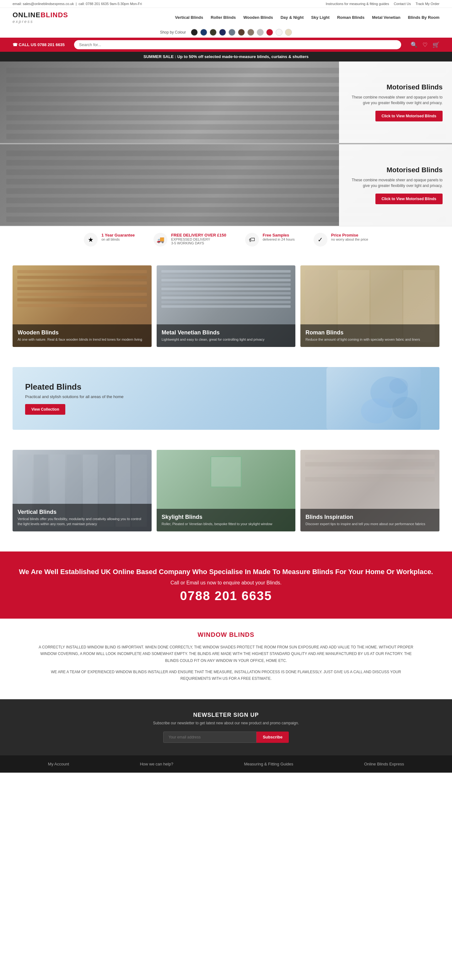 The image size is (452, 980). What do you see at coordinates (226, 715) in the screenshot?
I see `newsletter-title: NEWSLETER SIGN UP` at bounding box center [226, 715].